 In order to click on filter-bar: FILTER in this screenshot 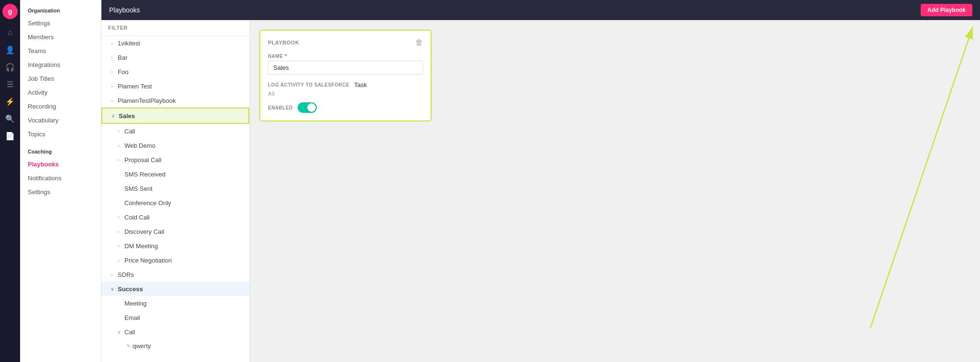, I will do `click(175, 28)`.